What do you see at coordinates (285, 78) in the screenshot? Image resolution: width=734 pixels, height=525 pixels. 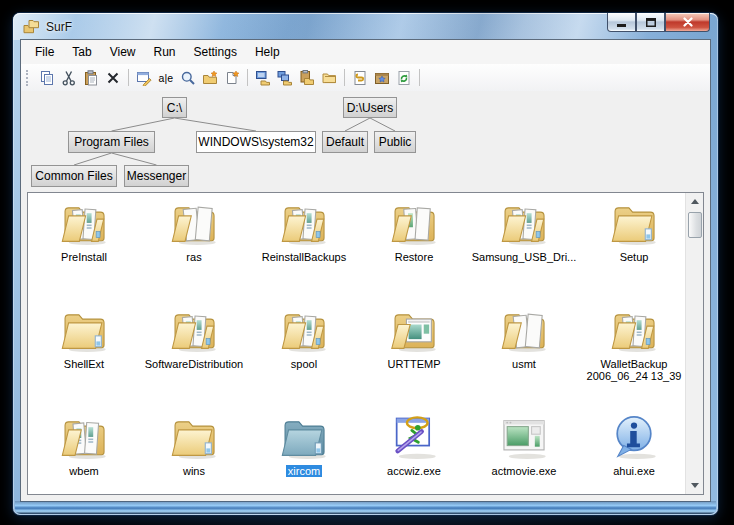 I see `network-folder-button` at bounding box center [285, 78].